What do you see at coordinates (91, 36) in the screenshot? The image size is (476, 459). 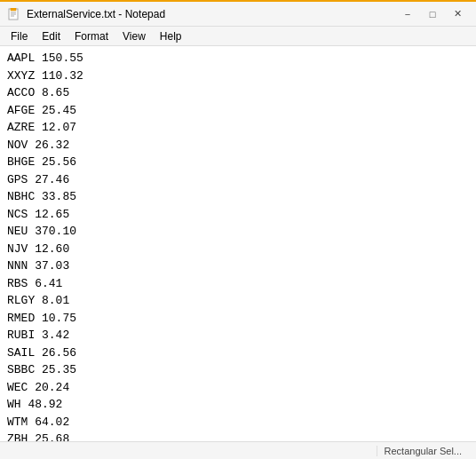 I see `menu-item-format: Format` at bounding box center [91, 36].